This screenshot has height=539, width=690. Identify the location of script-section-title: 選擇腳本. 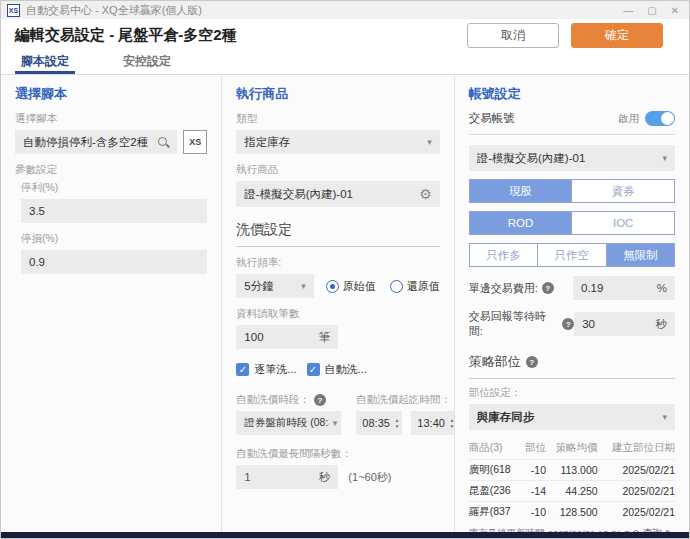
(111, 94).